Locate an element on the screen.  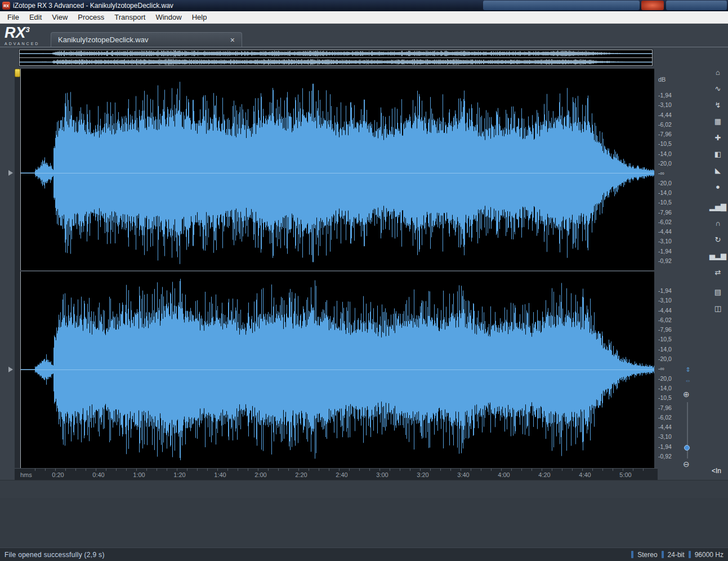
status-samplerate: 96000 Hz is located at coordinates (709, 555).